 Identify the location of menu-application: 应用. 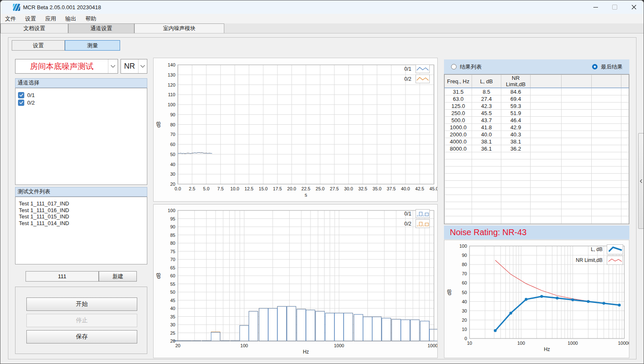
(51, 18).